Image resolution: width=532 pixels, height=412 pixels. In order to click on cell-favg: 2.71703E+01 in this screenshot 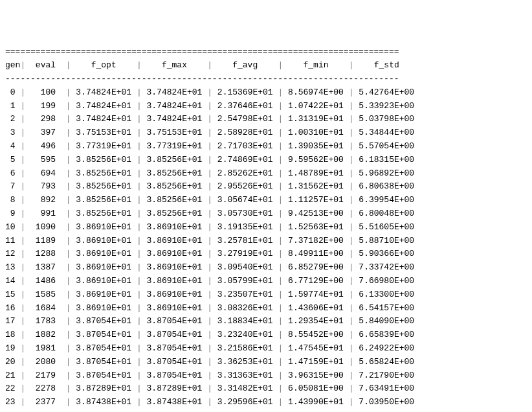, I will do `click(245, 146)`.